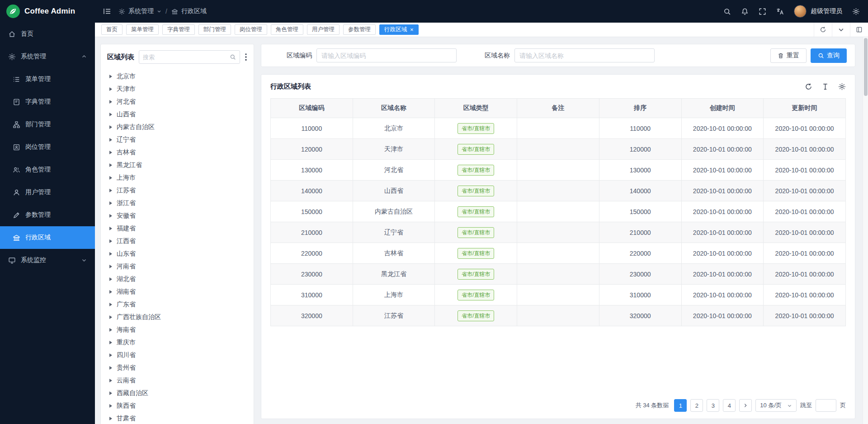 This screenshot has width=868, height=424. Describe the element at coordinates (399, 30) in the screenshot. I see `tab-region: 行政区域 ×` at that location.